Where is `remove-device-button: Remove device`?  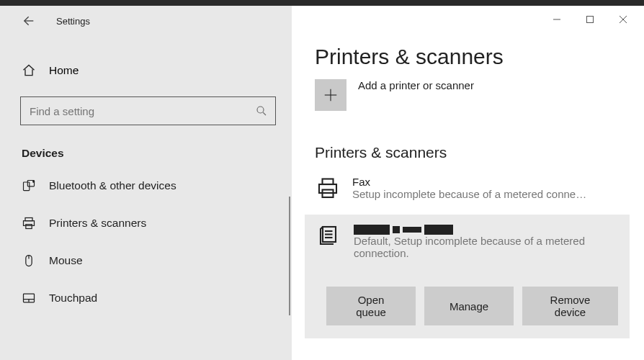
remove-device-button: Remove device is located at coordinates (571, 306).